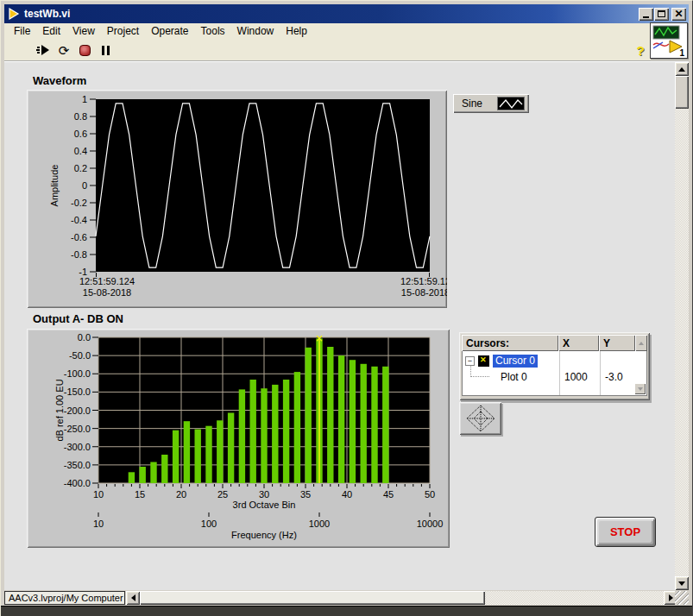 The image size is (693, 616). What do you see at coordinates (14, 14) in the screenshot?
I see `labview-run-arrow-icon` at bounding box center [14, 14].